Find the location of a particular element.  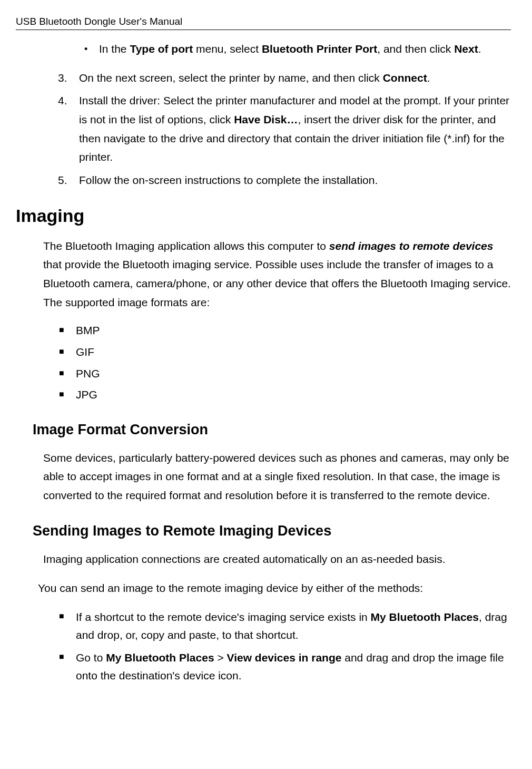

text: Go to is located at coordinates (91, 658).